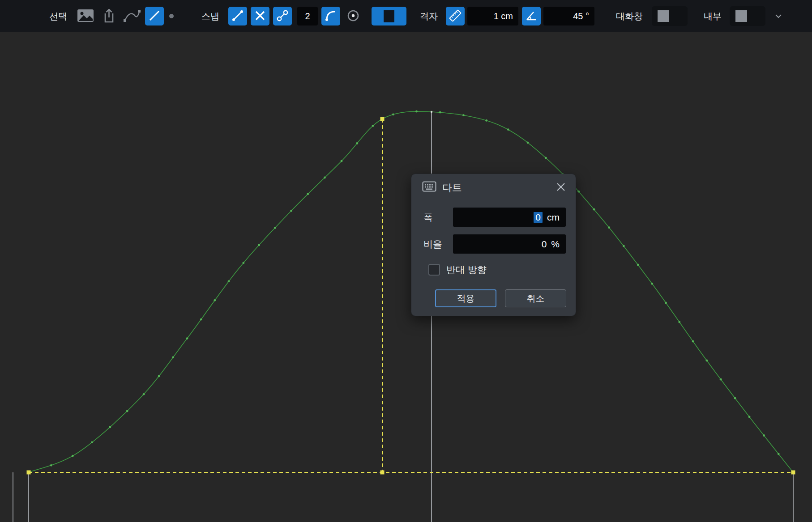  Describe the element at coordinates (260, 16) in the screenshot. I see `snap-intersection-button` at that location.